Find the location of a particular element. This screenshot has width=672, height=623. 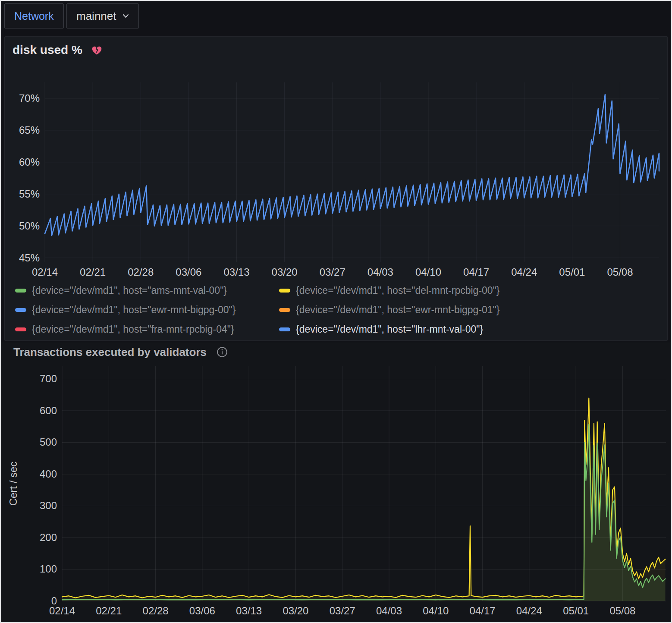

y-tick-label: 50% is located at coordinates (29, 226).